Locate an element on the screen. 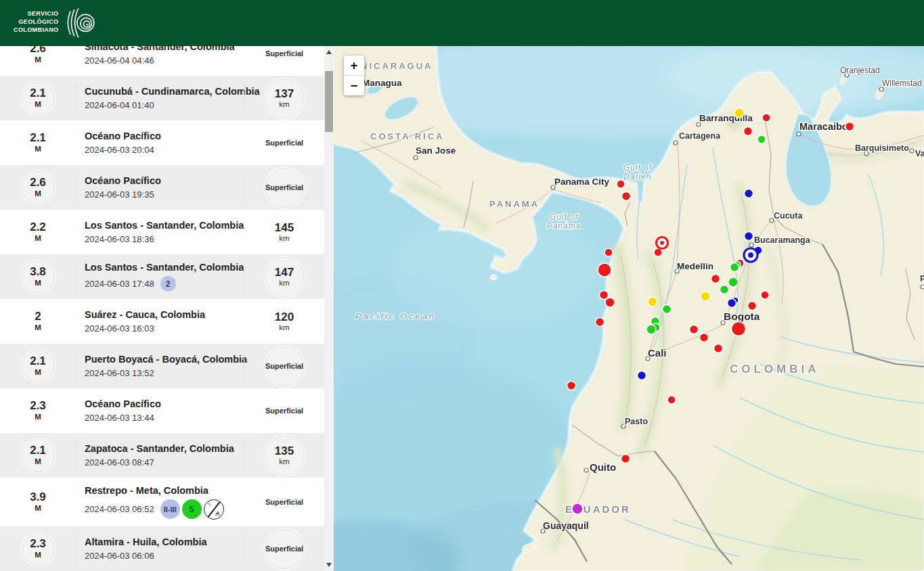  scrollbar-thumb is located at coordinates (329, 101).